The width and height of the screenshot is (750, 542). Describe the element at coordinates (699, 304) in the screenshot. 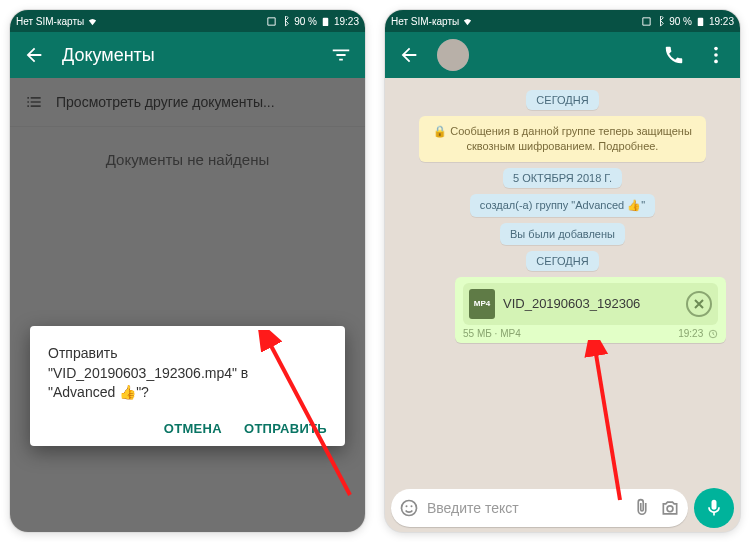

I see `close-icon` at that location.